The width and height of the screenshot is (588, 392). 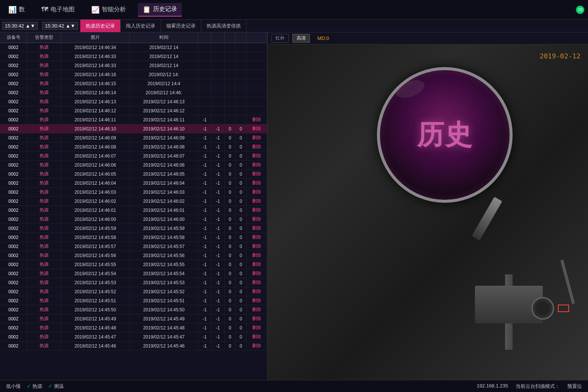 What do you see at coordinates (133, 47) in the screenshot?
I see `table-row: 0002热源2019/02/12 14:46:342019/02/12 14` at bounding box center [133, 47].